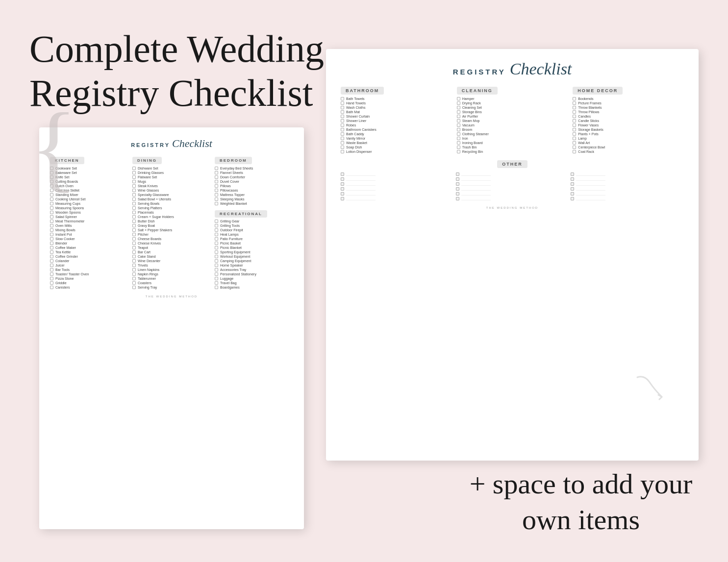 The width and height of the screenshot is (728, 562). What do you see at coordinates (89, 208) in the screenshot?
I see `list-item: Measuring Spoons` at bounding box center [89, 208].